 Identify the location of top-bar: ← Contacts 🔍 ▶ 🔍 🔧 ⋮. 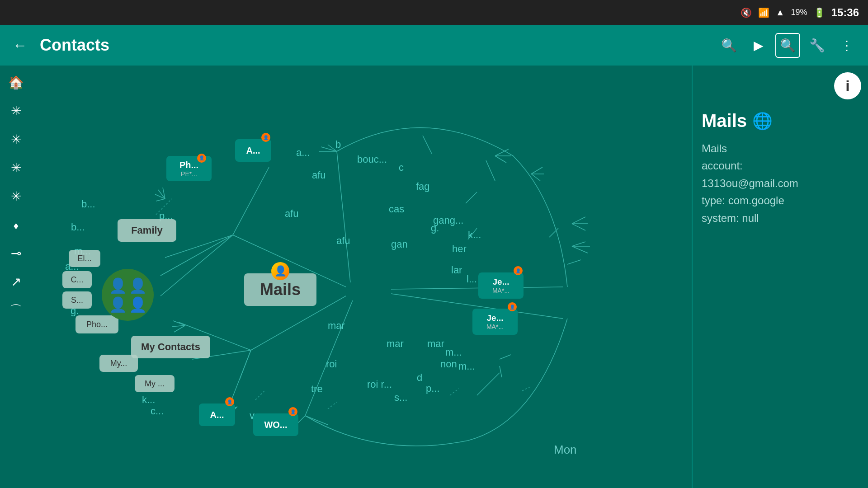
(434, 45).